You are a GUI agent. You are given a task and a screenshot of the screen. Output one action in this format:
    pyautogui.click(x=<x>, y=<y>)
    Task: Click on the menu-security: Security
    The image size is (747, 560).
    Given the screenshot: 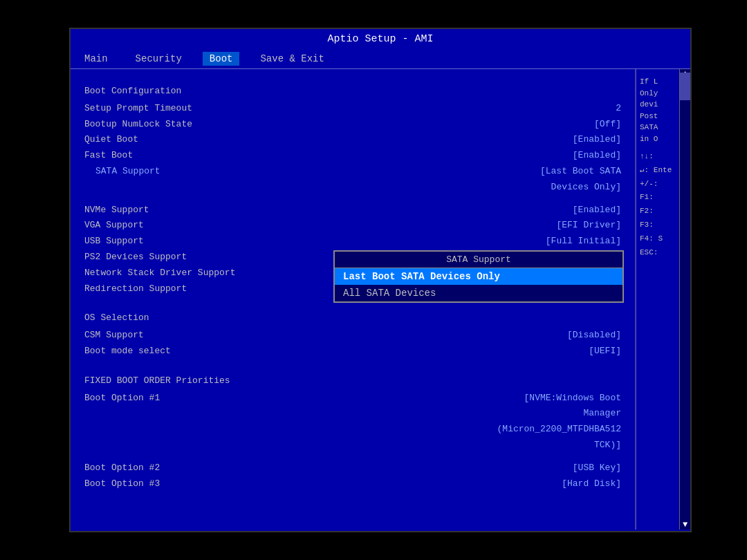 What is the action you would take?
    pyautogui.click(x=159, y=59)
    